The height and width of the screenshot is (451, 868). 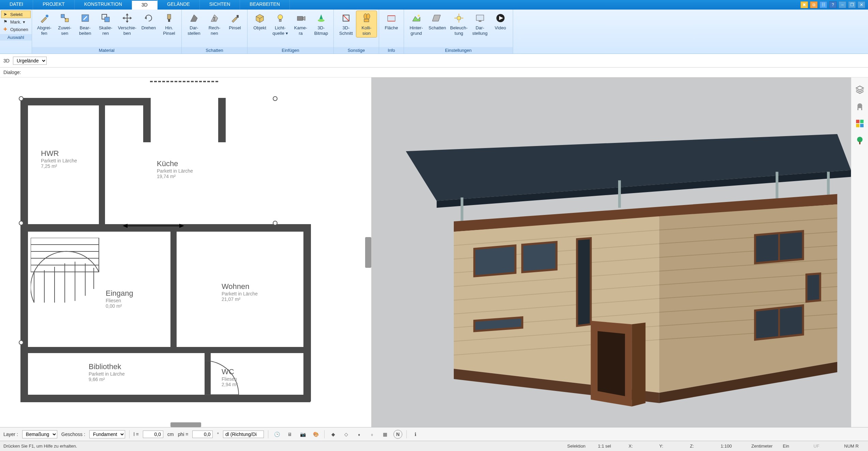 What do you see at coordinates (860, 123) in the screenshot?
I see `palette-icon` at bounding box center [860, 123].